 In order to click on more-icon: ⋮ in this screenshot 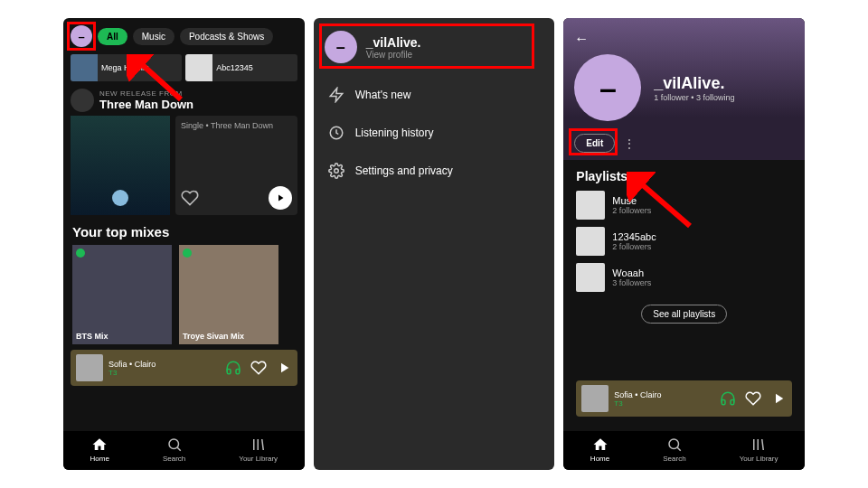, I will do `click(629, 144)`.